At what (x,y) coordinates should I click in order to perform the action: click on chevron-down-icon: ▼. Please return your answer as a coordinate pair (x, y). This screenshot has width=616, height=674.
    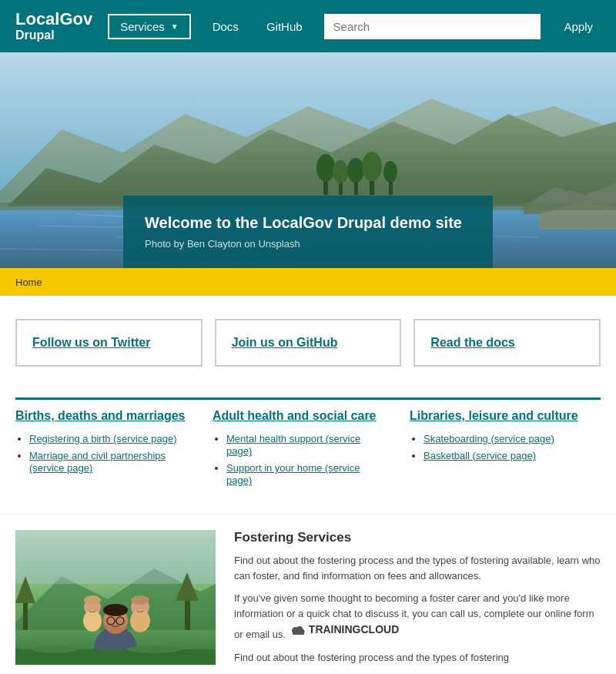
    Looking at the image, I should click on (175, 26).